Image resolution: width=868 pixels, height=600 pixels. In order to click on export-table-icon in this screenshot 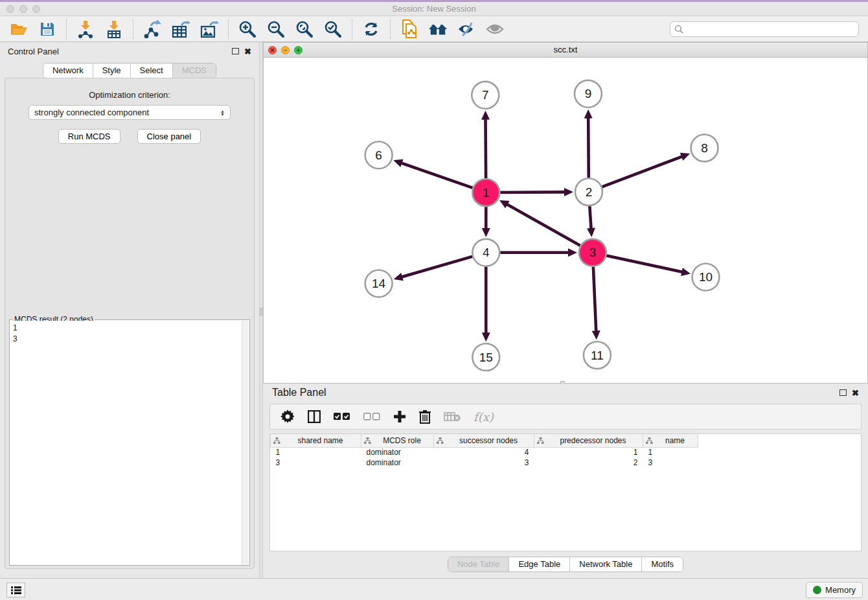, I will do `click(181, 29)`.